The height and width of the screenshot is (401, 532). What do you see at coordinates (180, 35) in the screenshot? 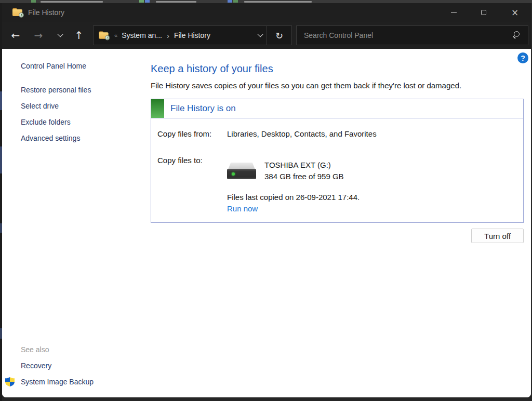
I see `address-bar: « System an... › File History` at bounding box center [180, 35].